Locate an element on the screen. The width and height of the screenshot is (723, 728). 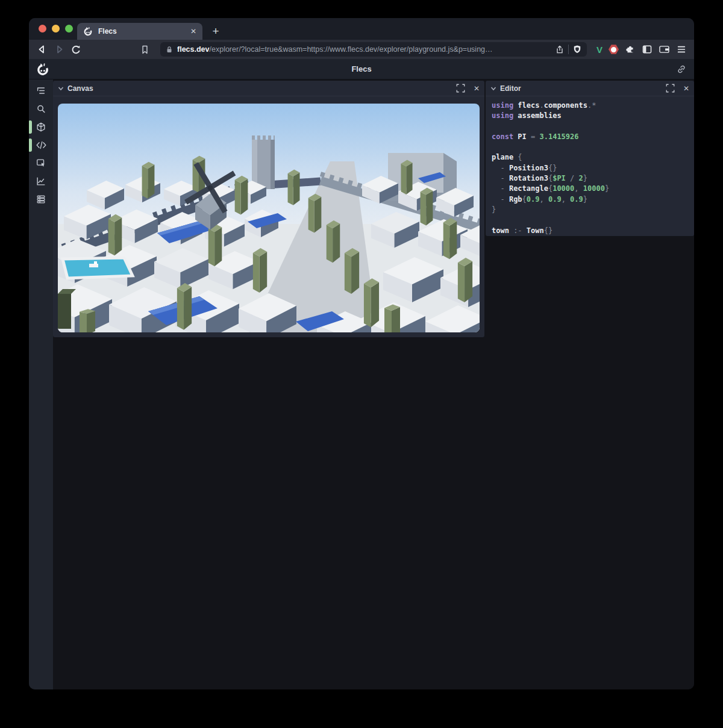
wallet-icon is located at coordinates (664, 49).